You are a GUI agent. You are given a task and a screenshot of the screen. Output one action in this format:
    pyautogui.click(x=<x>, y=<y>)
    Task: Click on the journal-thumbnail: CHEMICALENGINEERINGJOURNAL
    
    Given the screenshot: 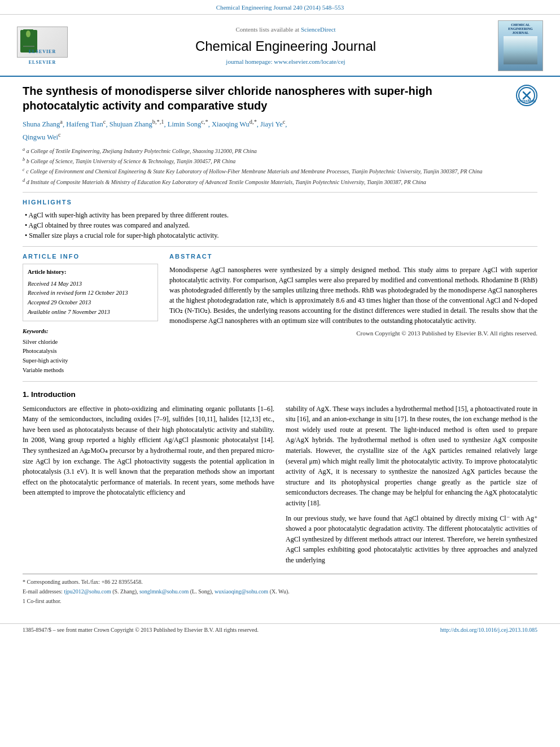 What is the action you would take?
    pyautogui.click(x=520, y=46)
    